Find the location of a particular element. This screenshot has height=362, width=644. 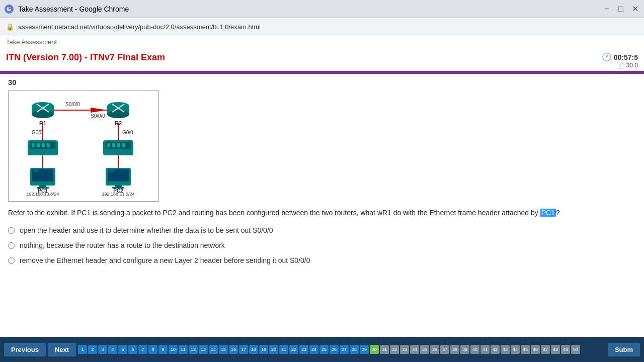

bubble-25: 25 is located at coordinates (324, 349).